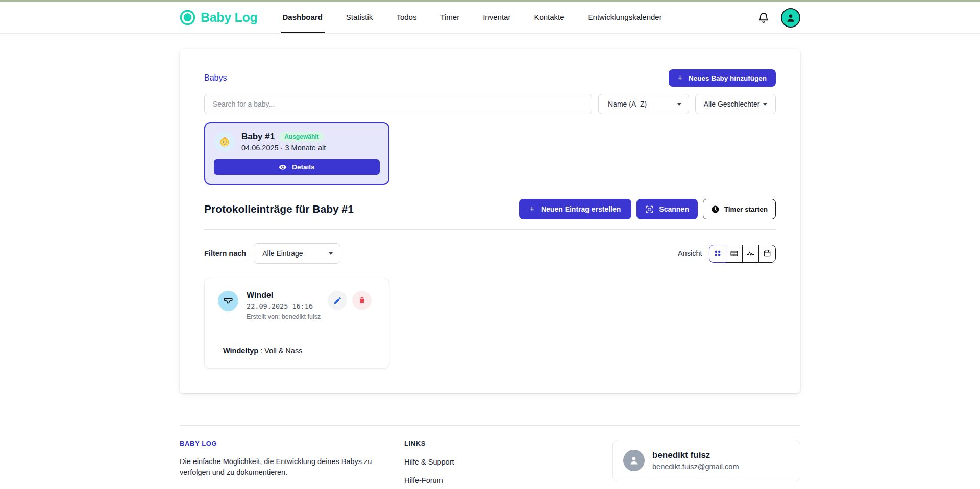 This screenshot has height=489, width=980. I want to click on grid-view-button, so click(718, 254).